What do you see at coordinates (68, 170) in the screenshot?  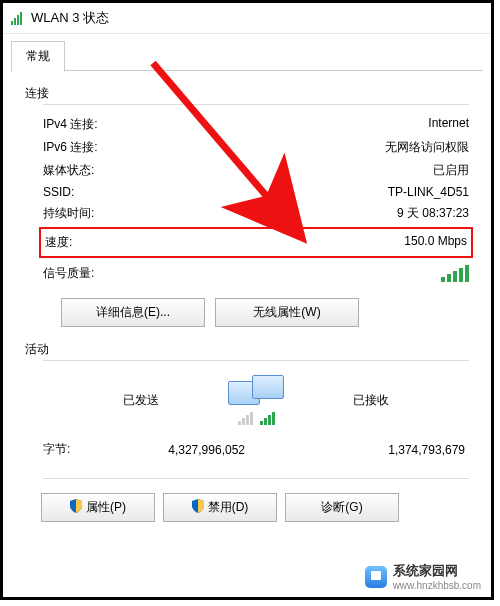 I see `media-label: 媒体状态:` at bounding box center [68, 170].